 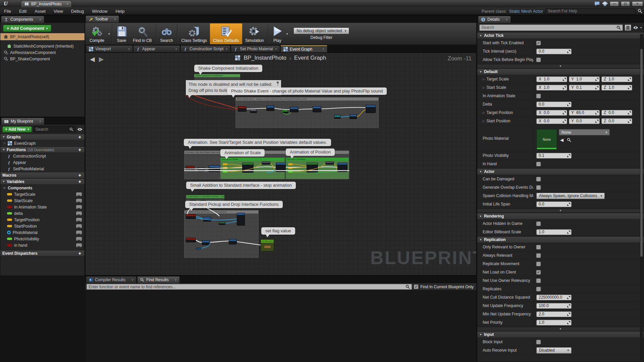 What do you see at coordinates (42, 46) in the screenshot?
I see `component-row-staticmesh: StaticMeshComponent (Inherited)` at bounding box center [42, 46].